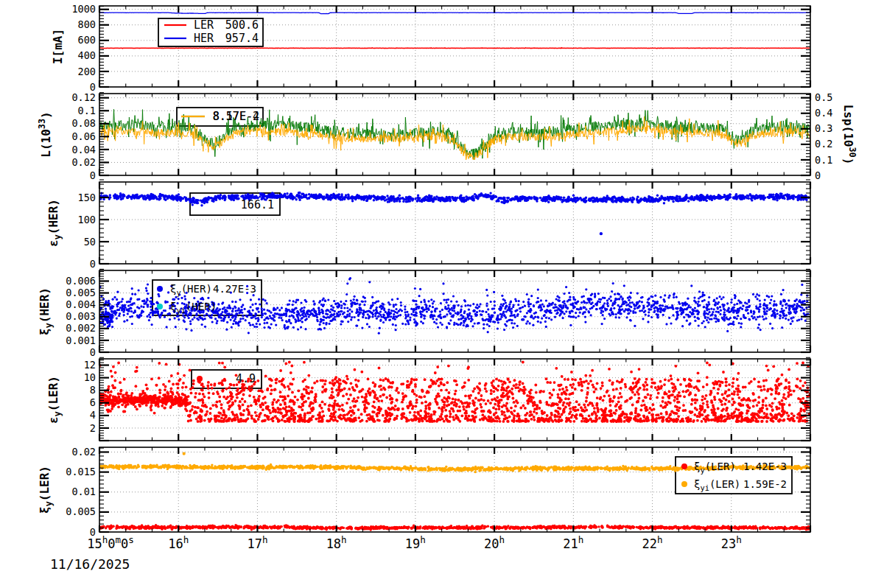 This screenshot has width=884, height=588. What do you see at coordinates (110, 542) in the screenshot?
I see `svg-text: 15h0m0s` at bounding box center [110, 542].